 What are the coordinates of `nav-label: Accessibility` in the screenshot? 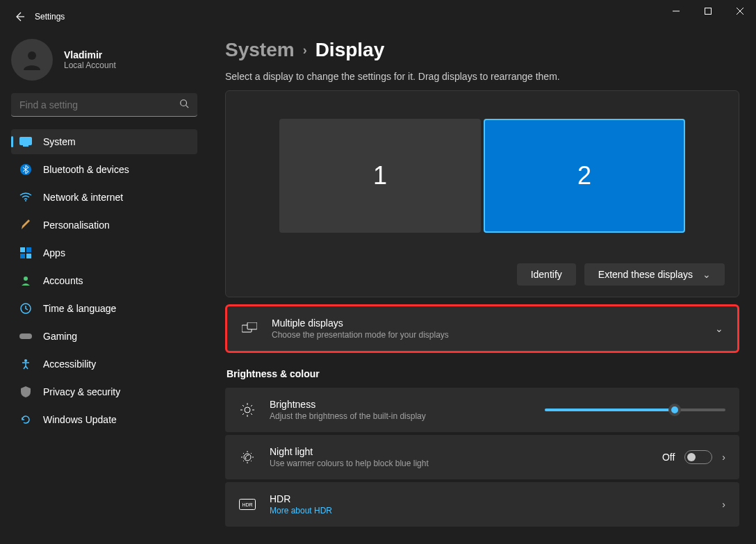 It's located at (69, 364).